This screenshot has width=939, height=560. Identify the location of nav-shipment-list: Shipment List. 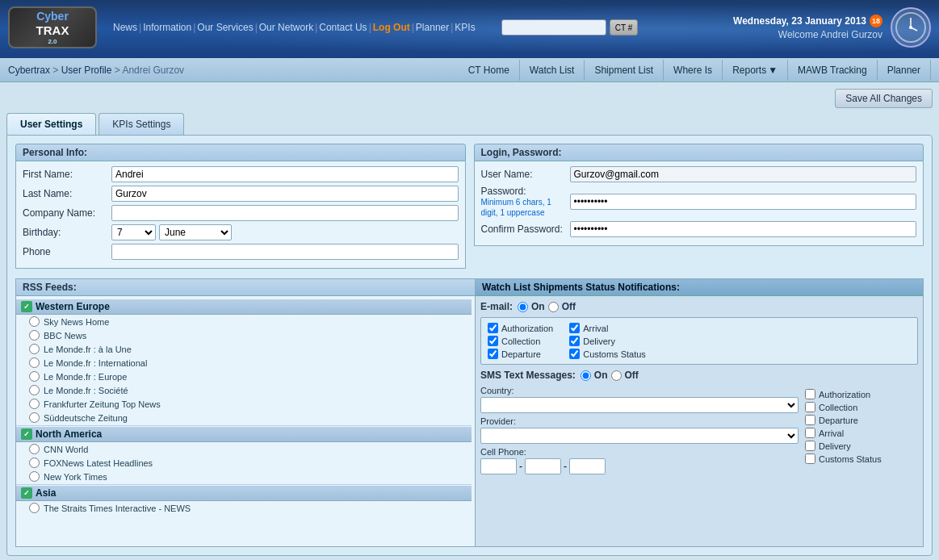
(624, 70).